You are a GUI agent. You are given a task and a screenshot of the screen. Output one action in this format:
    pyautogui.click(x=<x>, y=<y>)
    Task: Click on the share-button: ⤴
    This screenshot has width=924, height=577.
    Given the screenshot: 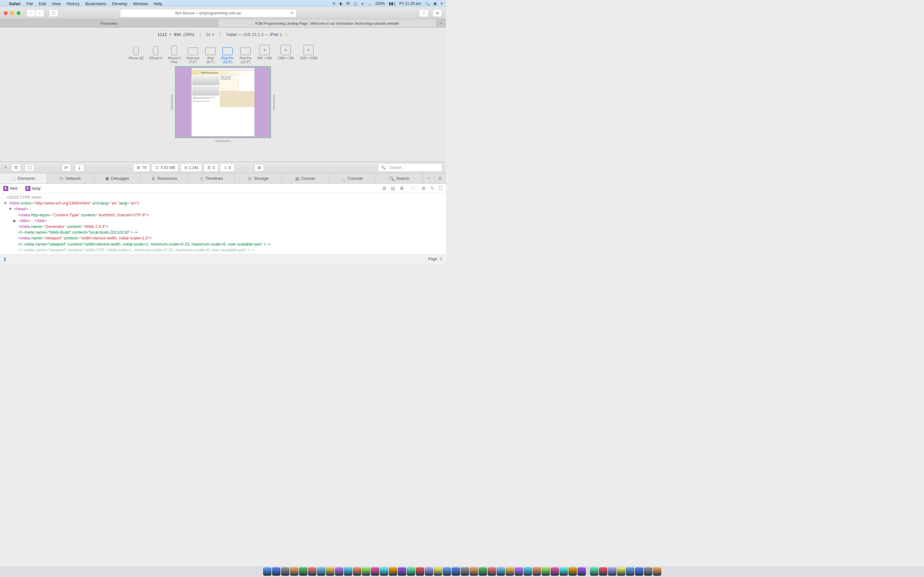 What is the action you would take?
    pyautogui.click(x=424, y=13)
    